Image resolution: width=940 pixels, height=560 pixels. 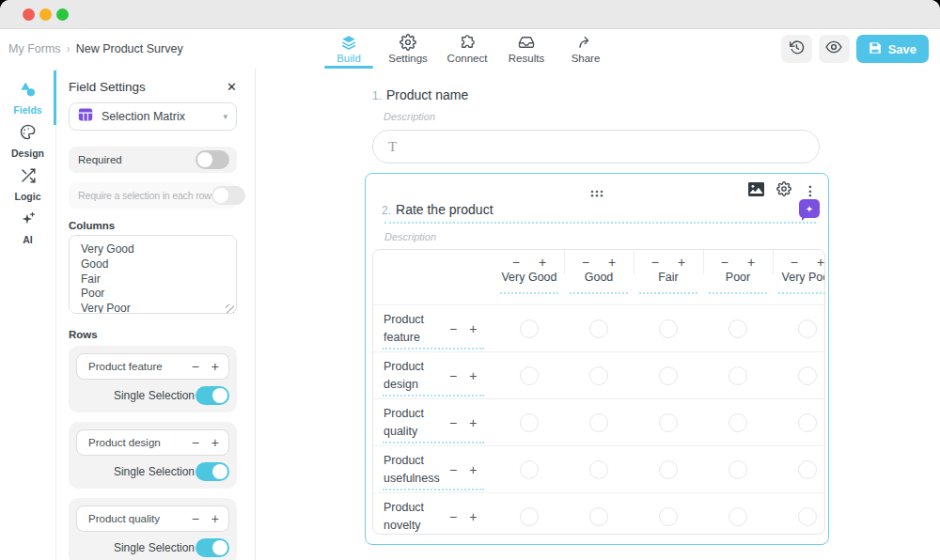 What do you see at coordinates (414, 329) in the screenshot?
I see `matrix-row-label: Product feature` at bounding box center [414, 329].